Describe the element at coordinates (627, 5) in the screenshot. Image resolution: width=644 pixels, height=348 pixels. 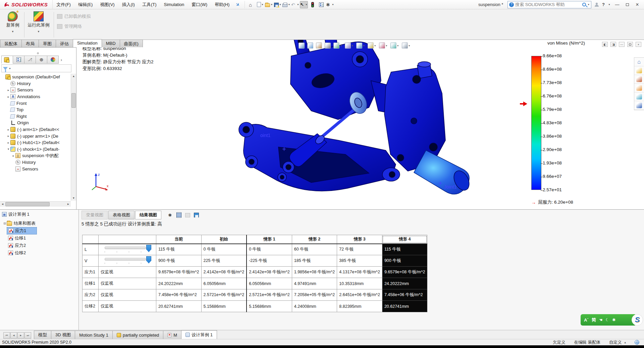
I see `restore-button` at that location.